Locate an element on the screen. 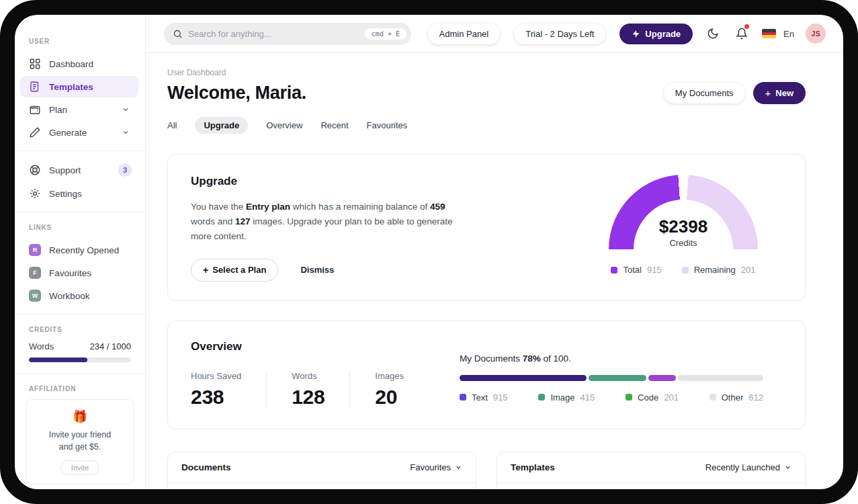  moon-icon is located at coordinates (713, 34).